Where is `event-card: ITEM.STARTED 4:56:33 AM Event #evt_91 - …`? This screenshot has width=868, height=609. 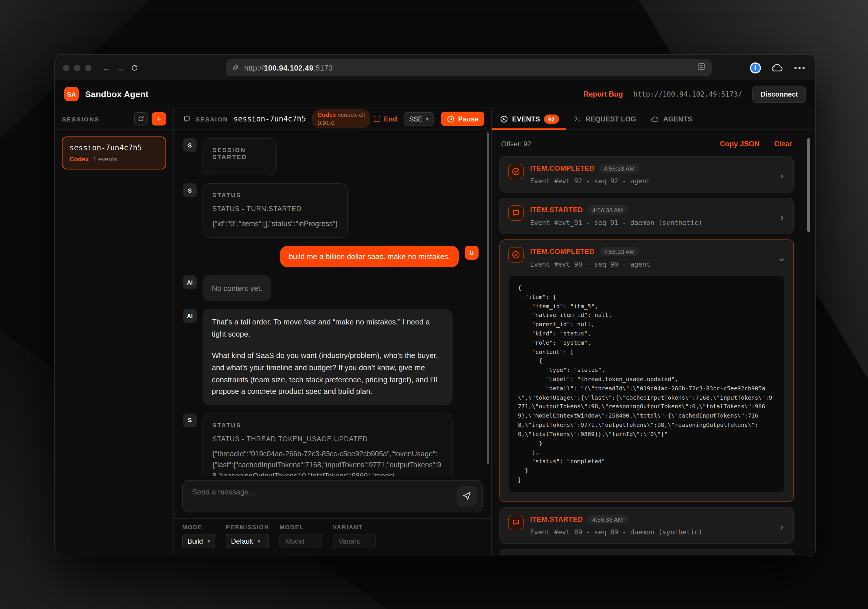
event-card: ITEM.STARTED 4:56:33 AM Event #evt_91 - … is located at coordinates (646, 216).